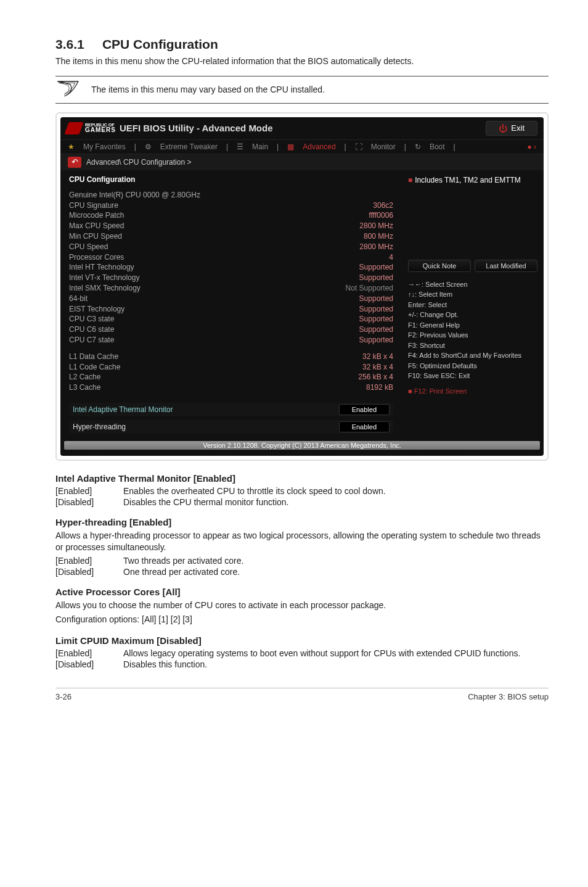 The height and width of the screenshot is (887, 588). I want to click on hotkey-line: F4: Add to ShortCut and My Favorites, so click(473, 355).